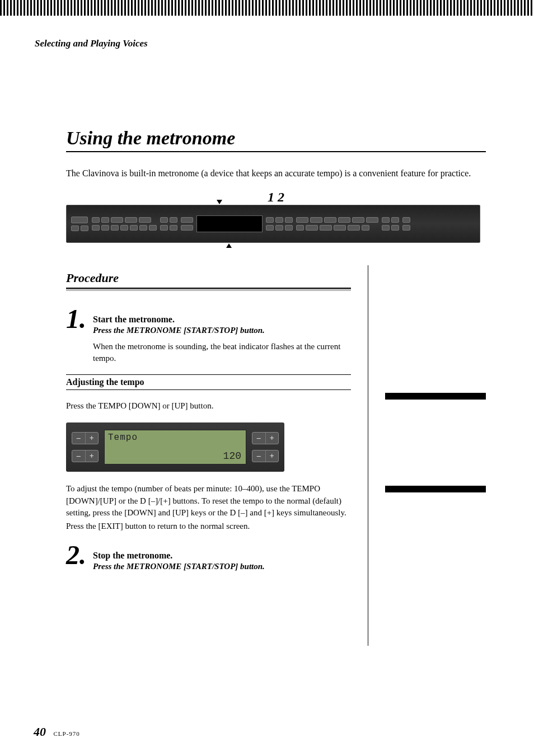  What do you see at coordinates (276, 140) in the screenshot?
I see `section-title: Using the metronome` at bounding box center [276, 140].